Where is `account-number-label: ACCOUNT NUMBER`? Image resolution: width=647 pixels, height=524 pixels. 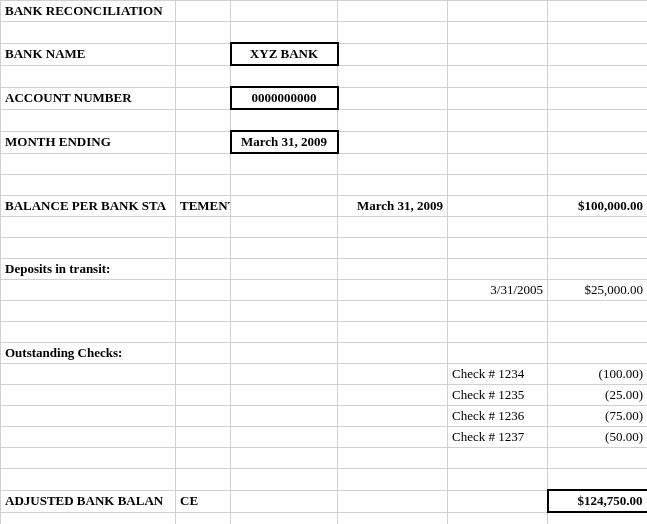
account-number-label: ACCOUNT NUMBER is located at coordinates (88, 98).